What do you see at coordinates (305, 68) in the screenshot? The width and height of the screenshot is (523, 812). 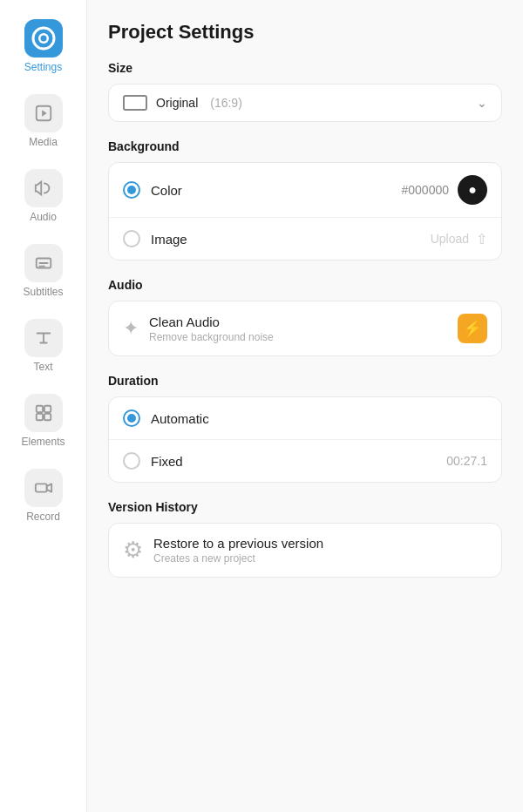 I see `size-section-label: Size` at bounding box center [305, 68].